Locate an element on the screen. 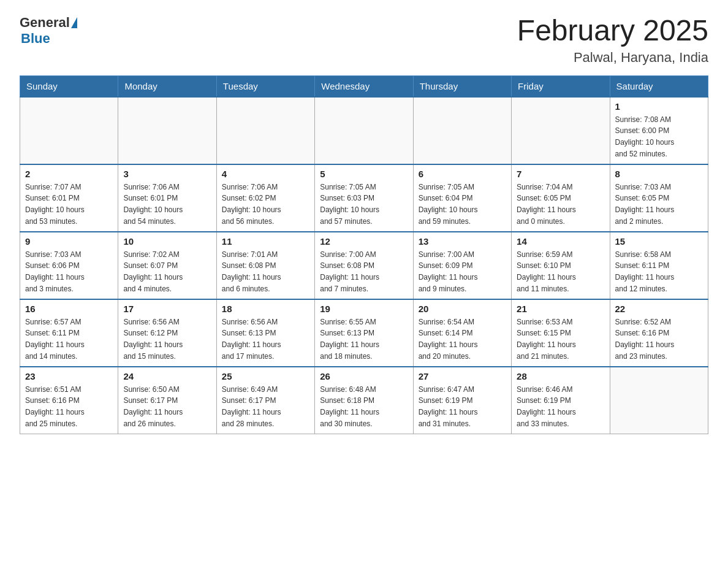 This screenshot has width=728, height=563. day-info: Sunrise: 6:56 AMSunset: 6:12 PMDaylight:… is located at coordinates (167, 339).